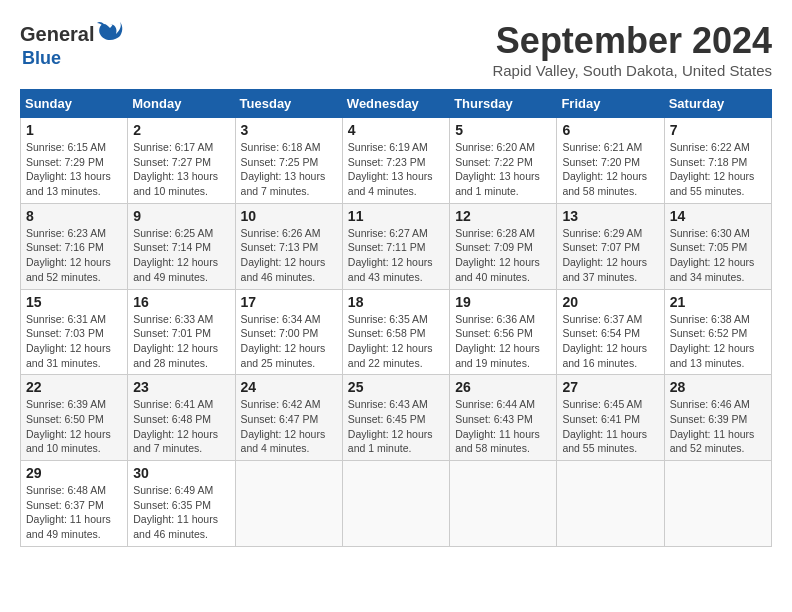 The height and width of the screenshot is (612, 792). What do you see at coordinates (396, 332) in the screenshot?
I see `calendar-cell: 18Sunrise: 6:35 AMSunset: 6:58 PMDayligh…` at bounding box center [396, 332].